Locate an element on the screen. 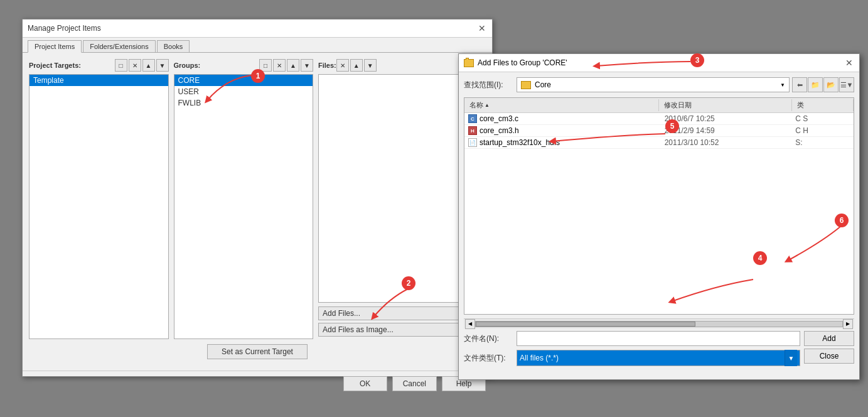  file-date-cell: 2011/2/9 14:59 is located at coordinates (730, 131).